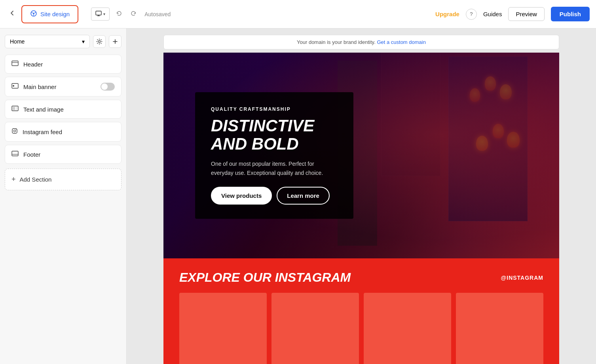 This screenshot has height=364, width=596. What do you see at coordinates (15, 109) in the screenshot?
I see `text-image-section-icon` at bounding box center [15, 109].